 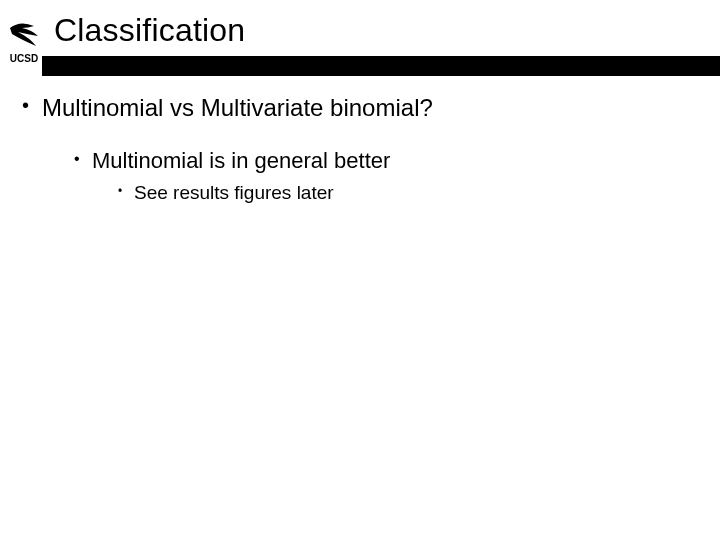 I want to click on bullet-level2-item: Multinomial is in general better See res…, so click(x=386, y=176).